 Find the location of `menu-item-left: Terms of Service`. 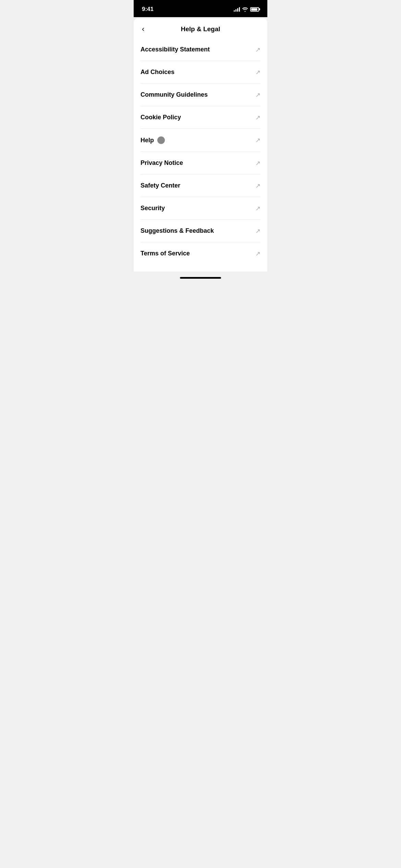

menu-item-left: Terms of Service is located at coordinates (165, 254).